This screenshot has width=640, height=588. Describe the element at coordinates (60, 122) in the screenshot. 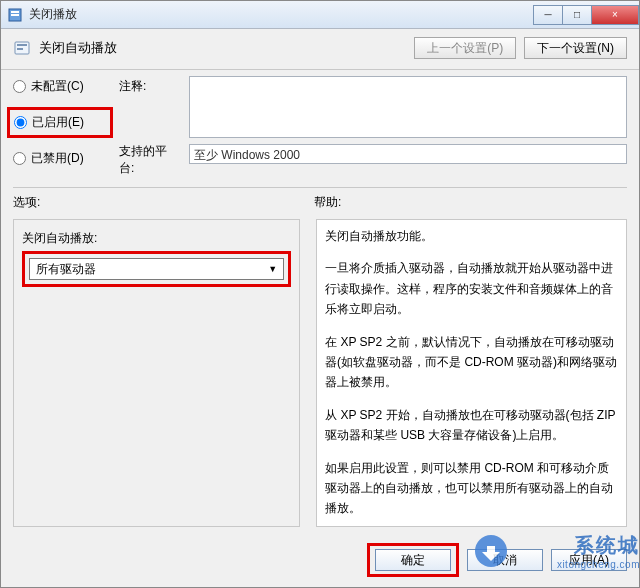

I see `highlight-enabled: 已启用(E)` at that location.